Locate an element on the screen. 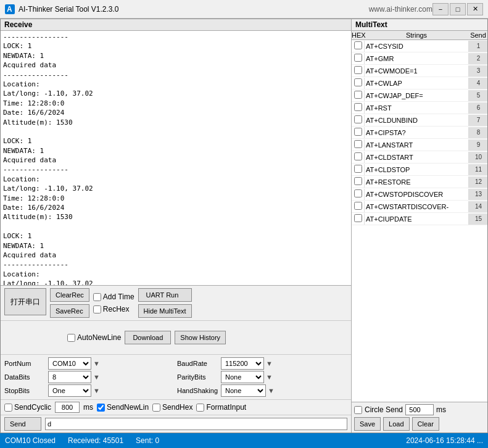 The width and height of the screenshot is (488, 448). databits-row: DataBits 8 7 ▼ is located at coordinates (89, 377).